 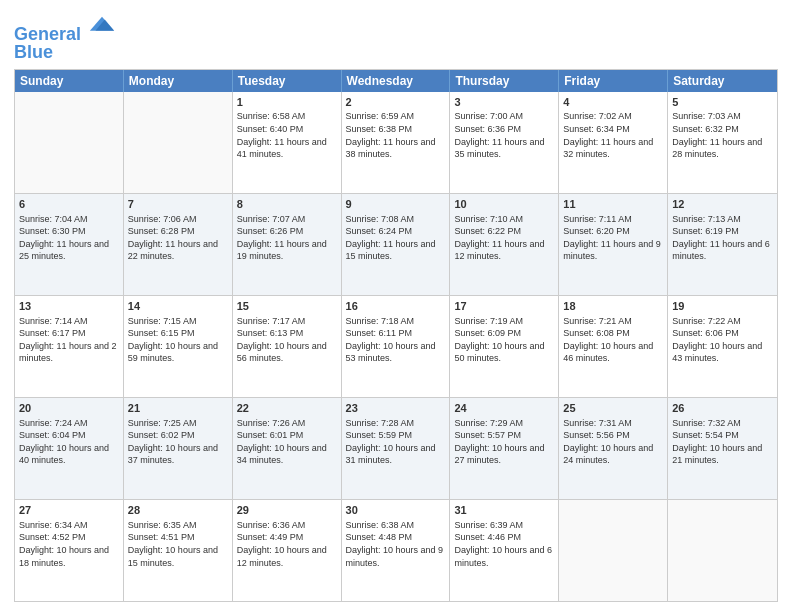 What do you see at coordinates (396, 81) in the screenshot?
I see `day-header-wednesday: Wednesday` at bounding box center [396, 81].